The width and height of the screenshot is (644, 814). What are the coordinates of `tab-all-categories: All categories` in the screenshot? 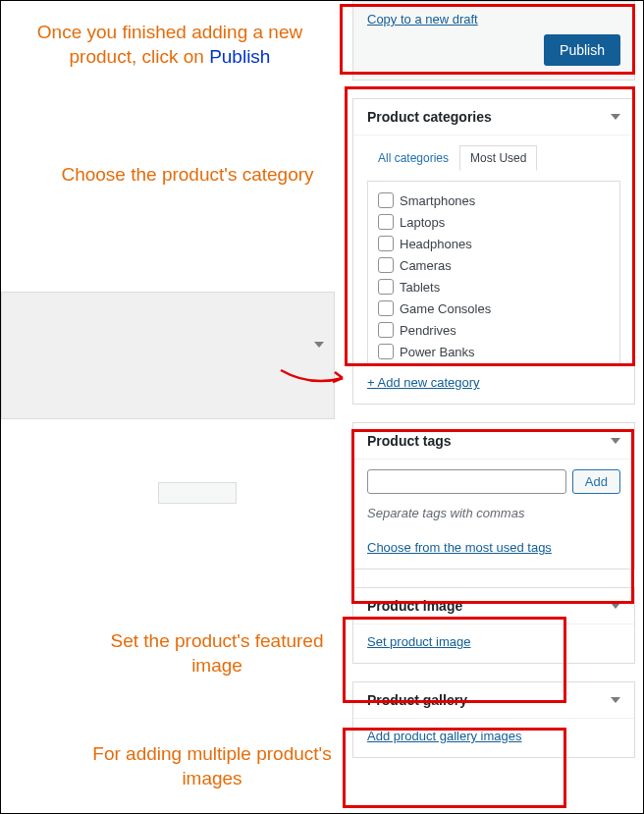 It's located at (413, 158).